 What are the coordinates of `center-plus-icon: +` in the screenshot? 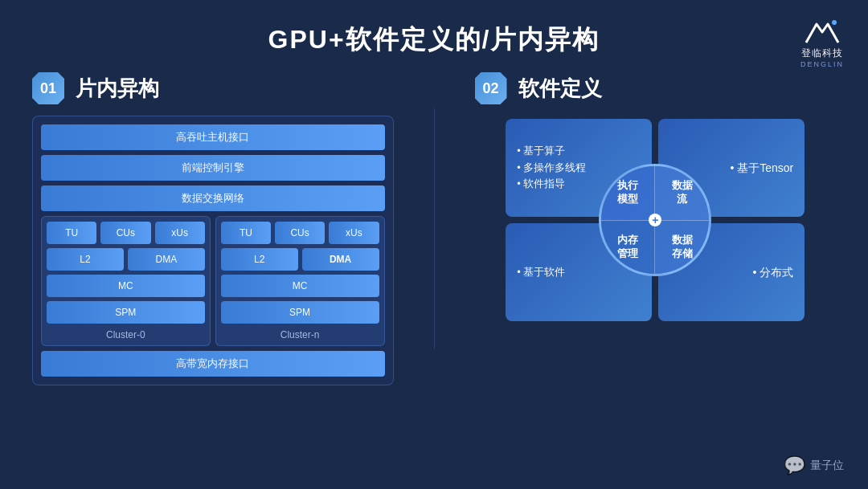 It's located at (655, 220).